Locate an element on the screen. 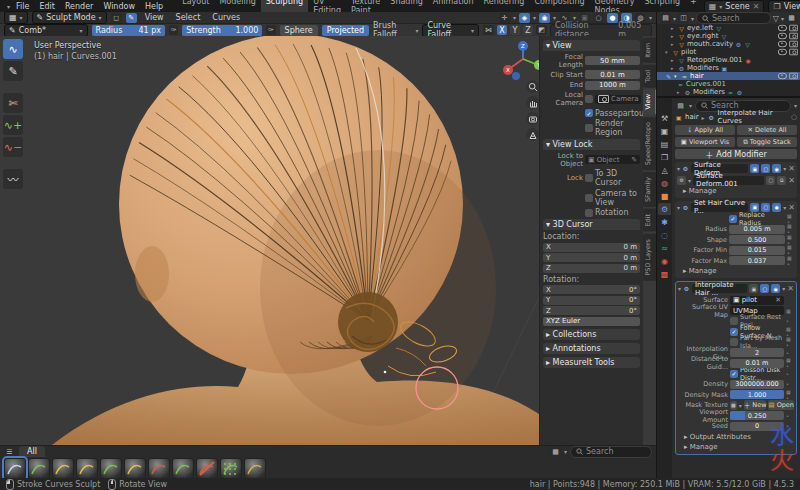 The width and height of the screenshot is (800, 490). local-camera-object-field: Camera is located at coordinates (618, 100).